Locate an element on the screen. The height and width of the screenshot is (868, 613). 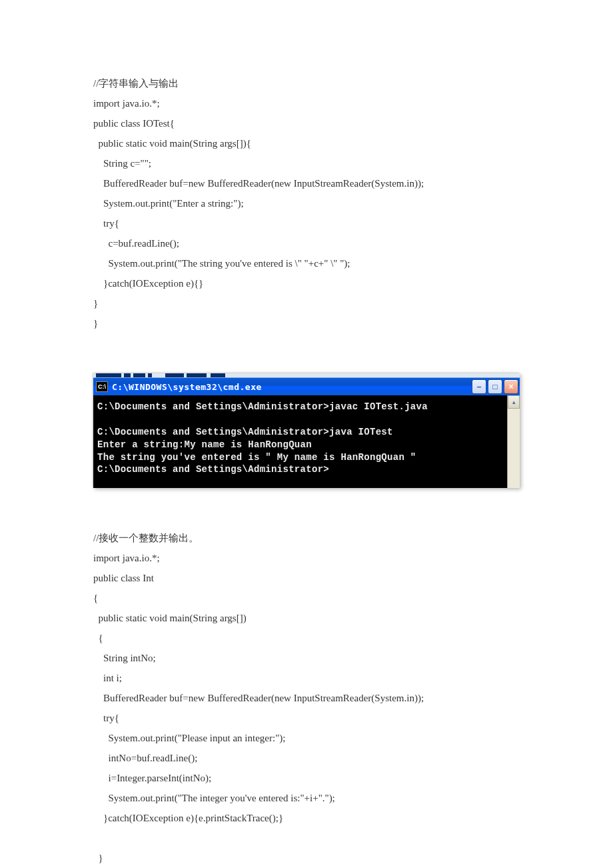
code-line: System.out.print("Please input an intege… is located at coordinates (189, 738).